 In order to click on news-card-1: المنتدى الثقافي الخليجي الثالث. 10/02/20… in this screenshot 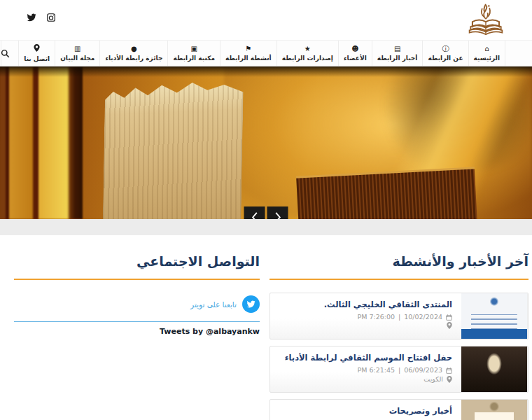, I will do `click(399, 316)`.